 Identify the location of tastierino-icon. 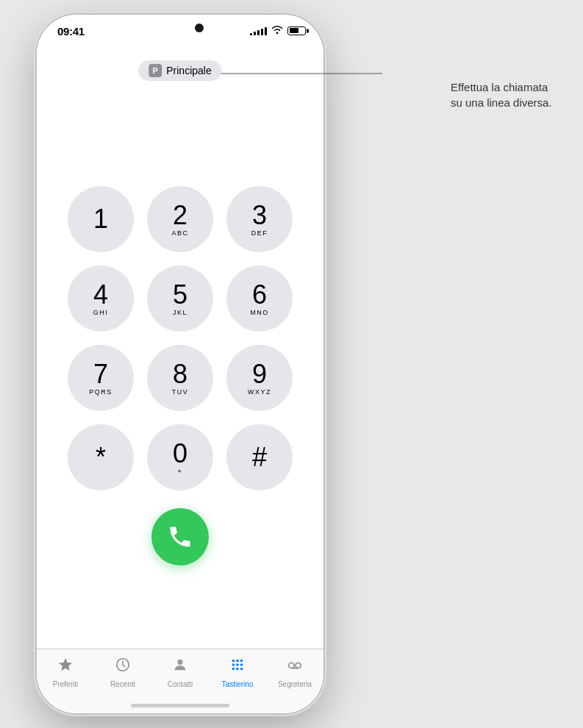
(237, 667).